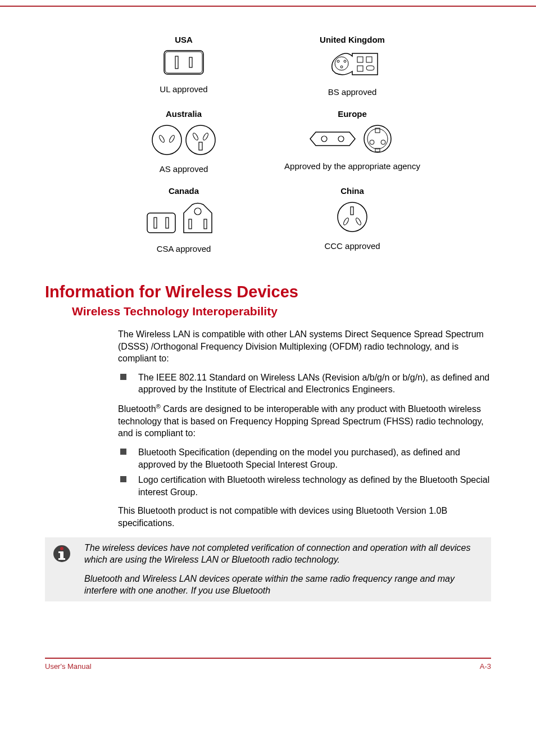 This screenshot has height=756, width=536. I want to click on note-paragraph: The wireless devices have not completed …, so click(285, 554).